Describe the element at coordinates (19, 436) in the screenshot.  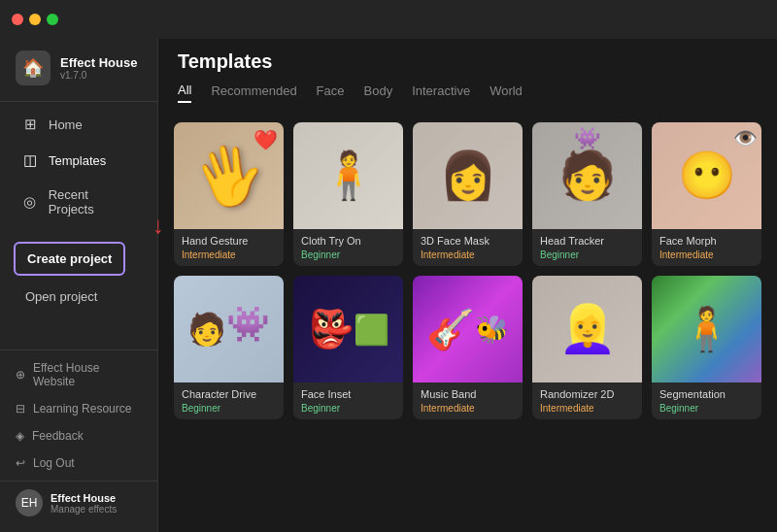
I see `feedback-icon: ◈` at that location.